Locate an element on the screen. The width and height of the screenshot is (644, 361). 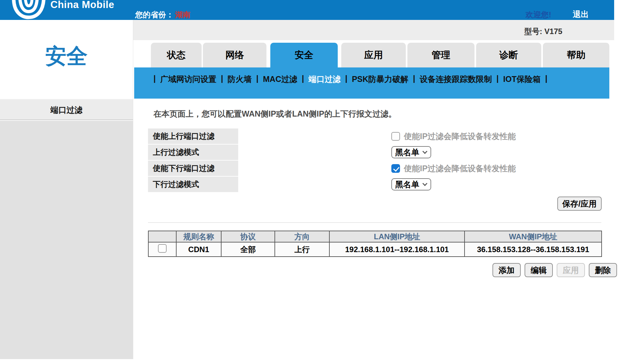
table-row: CDN1 全部 上行 192.168.1.101--192.168.1.101 … is located at coordinates (375, 249).